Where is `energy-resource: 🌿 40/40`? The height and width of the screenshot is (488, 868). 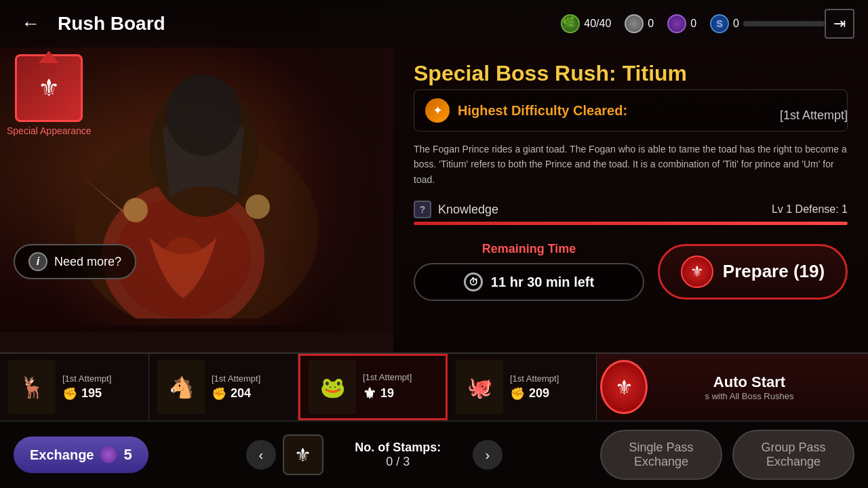
energy-resource: 🌿 40/40 is located at coordinates (586, 24).